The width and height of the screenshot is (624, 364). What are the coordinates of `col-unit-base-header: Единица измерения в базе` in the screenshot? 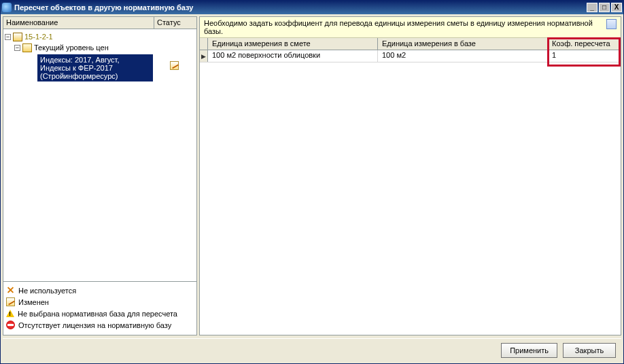 It's located at (463, 43).